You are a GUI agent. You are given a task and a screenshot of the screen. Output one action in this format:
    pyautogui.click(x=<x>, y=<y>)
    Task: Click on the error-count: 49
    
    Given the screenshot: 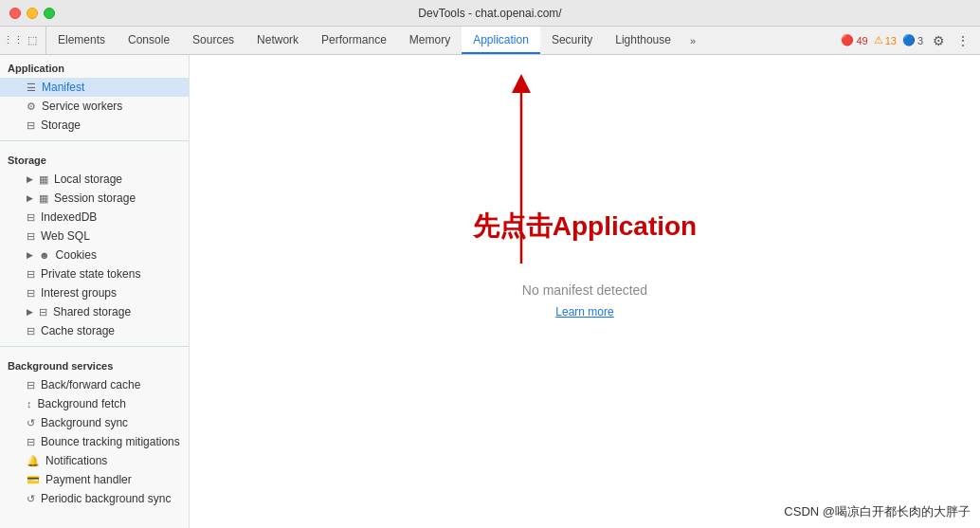 What is the action you would take?
    pyautogui.click(x=862, y=41)
    